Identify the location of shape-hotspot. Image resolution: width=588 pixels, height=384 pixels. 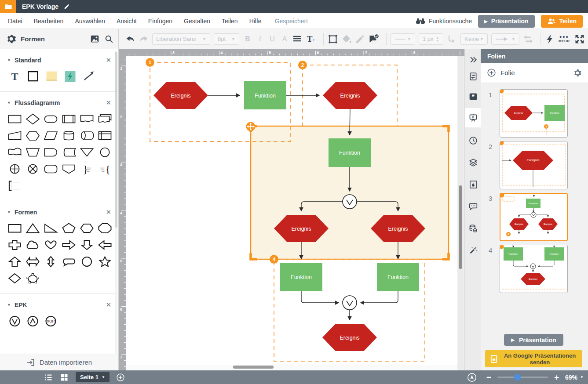
(70, 76).